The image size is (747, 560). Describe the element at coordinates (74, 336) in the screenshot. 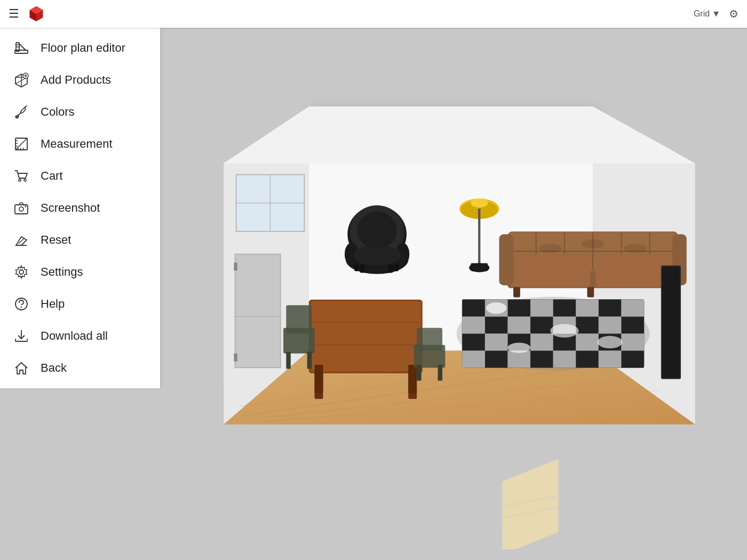

I see `download-all-label: Download all` at that location.